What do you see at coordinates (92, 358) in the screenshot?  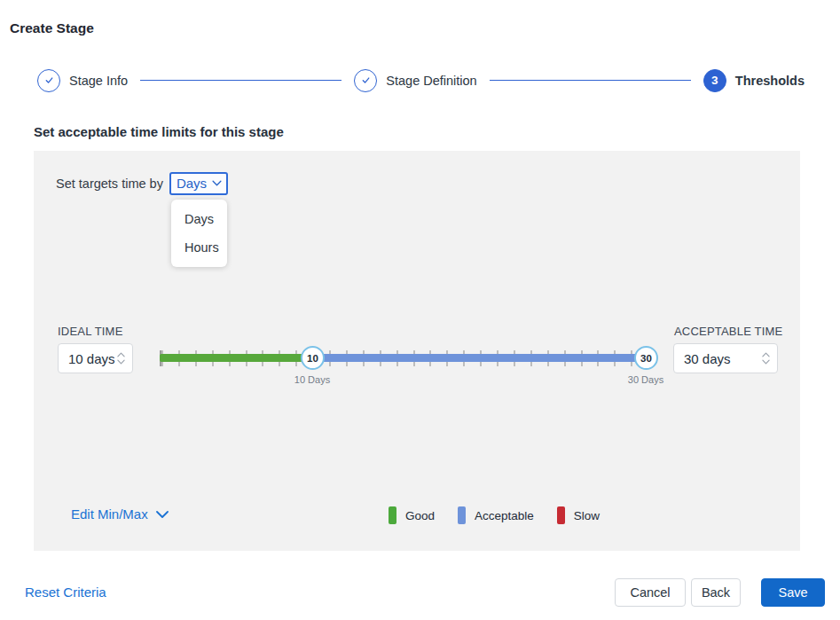 I see `ideal-time-value: 10 days` at bounding box center [92, 358].